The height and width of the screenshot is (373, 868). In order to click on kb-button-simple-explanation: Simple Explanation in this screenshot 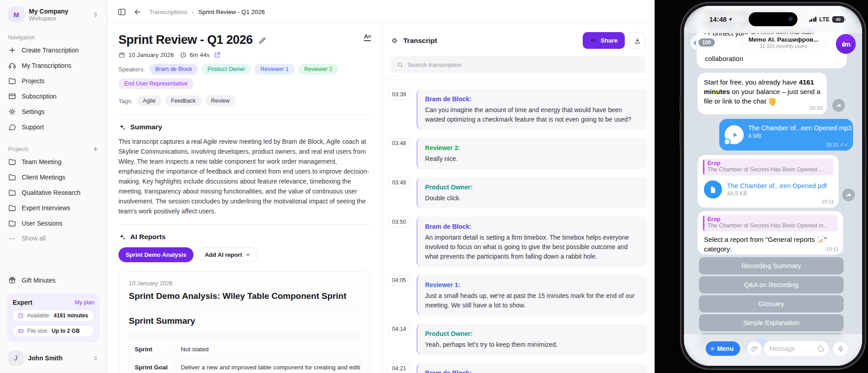, I will do `click(771, 323)`.